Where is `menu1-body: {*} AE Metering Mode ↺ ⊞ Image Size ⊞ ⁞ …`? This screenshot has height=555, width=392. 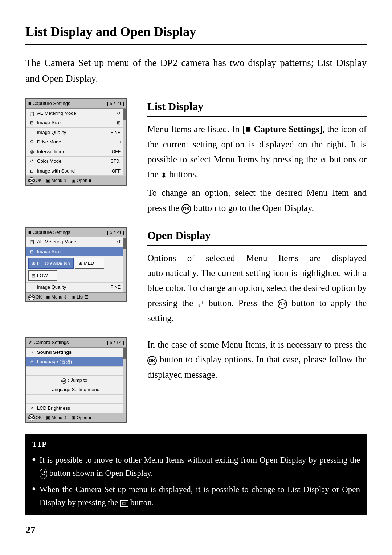
menu1-body: {*} AE Metering Mode ↺ ⊞ Image Size ⊞ ⁞ … is located at coordinates (76, 142).